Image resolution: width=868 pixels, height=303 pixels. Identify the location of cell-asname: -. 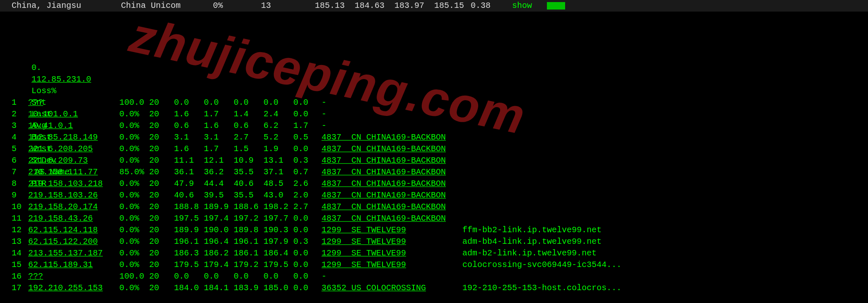
(390, 114).